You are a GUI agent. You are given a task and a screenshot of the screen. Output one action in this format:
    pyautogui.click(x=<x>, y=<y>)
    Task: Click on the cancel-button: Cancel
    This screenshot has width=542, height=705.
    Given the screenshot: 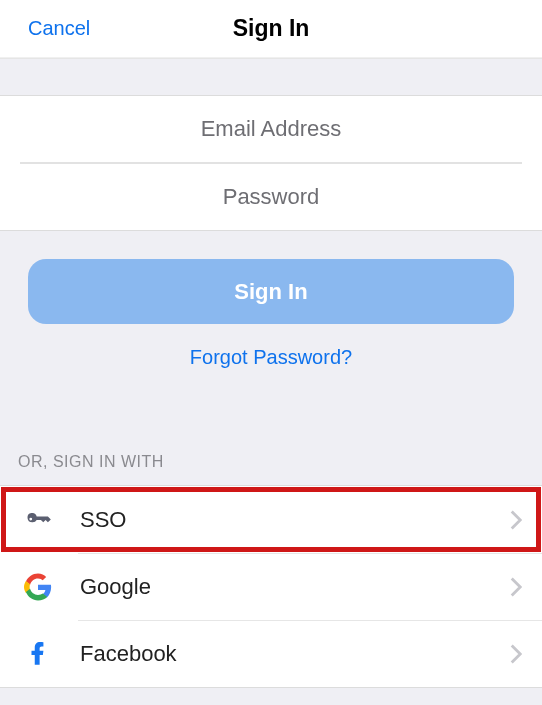 What is the action you would take?
    pyautogui.click(x=45, y=28)
    